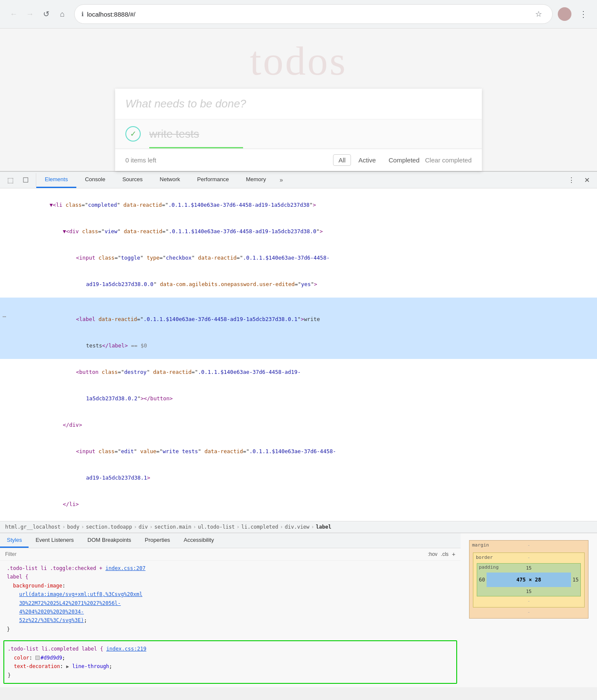 This screenshot has width=597, height=700. Describe the element at coordinates (173, 527) in the screenshot. I see `breadcrumb-section-main: section.main` at that location.